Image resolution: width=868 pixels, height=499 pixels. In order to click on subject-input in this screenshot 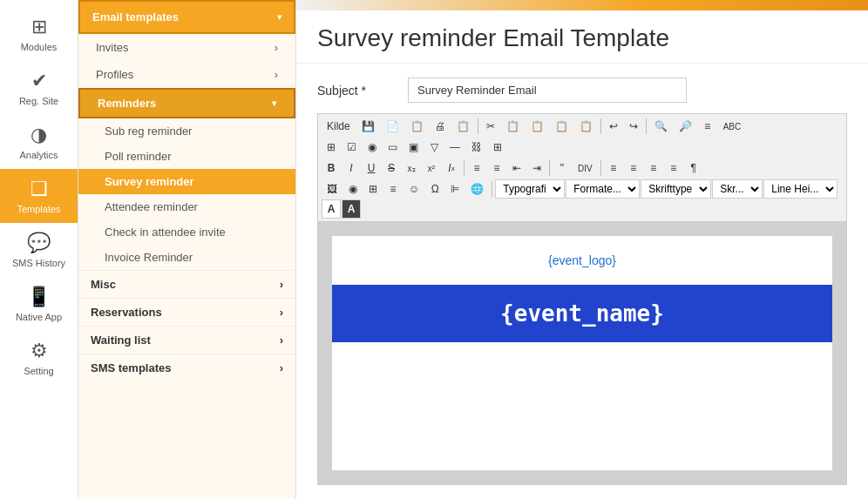, I will do `click(547, 91)`.